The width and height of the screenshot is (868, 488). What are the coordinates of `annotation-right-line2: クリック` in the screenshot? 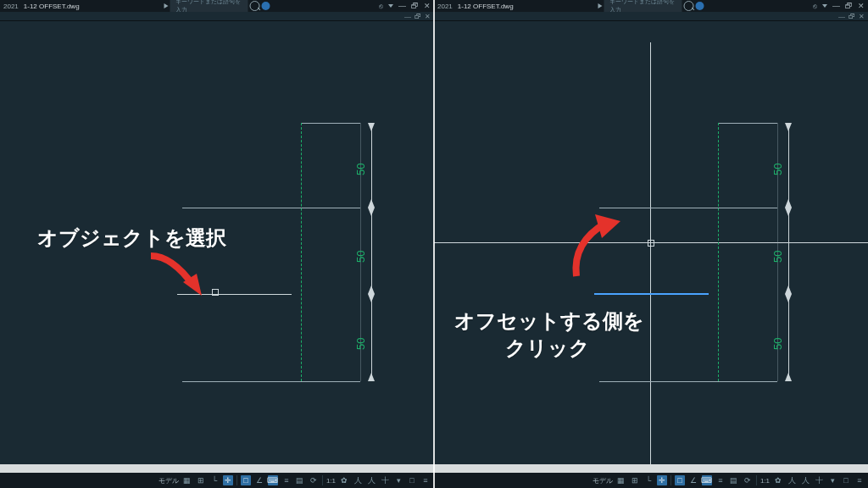 It's located at (548, 348).